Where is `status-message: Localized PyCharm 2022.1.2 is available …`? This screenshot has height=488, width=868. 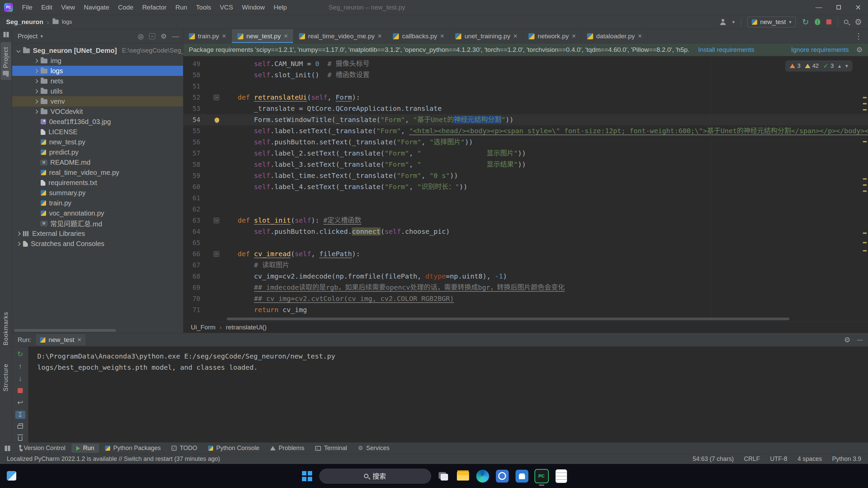 status-message: Localized PyCharm 2022.1.2 is available … is located at coordinates (113, 459).